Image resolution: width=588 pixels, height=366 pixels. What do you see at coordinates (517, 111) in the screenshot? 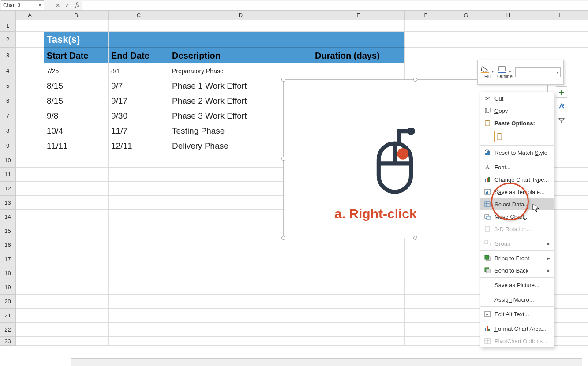
I see `copy-menu-item: Copy` at bounding box center [517, 111].